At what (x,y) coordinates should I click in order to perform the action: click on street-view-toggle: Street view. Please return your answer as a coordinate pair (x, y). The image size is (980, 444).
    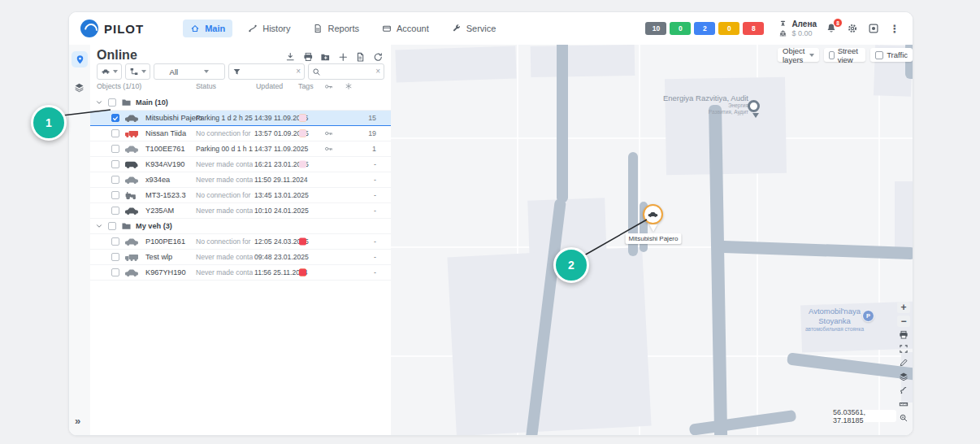
    Looking at the image, I should click on (845, 55).